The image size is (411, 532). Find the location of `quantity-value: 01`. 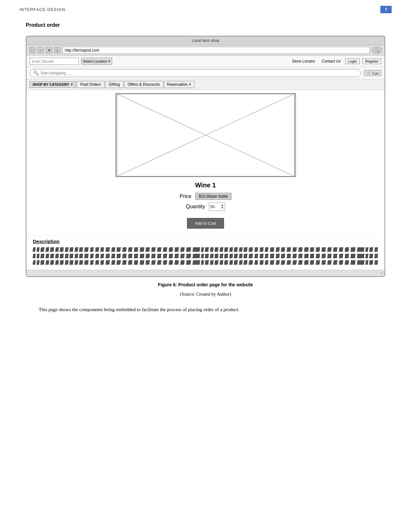

quantity-value: 01 is located at coordinates (213, 207).